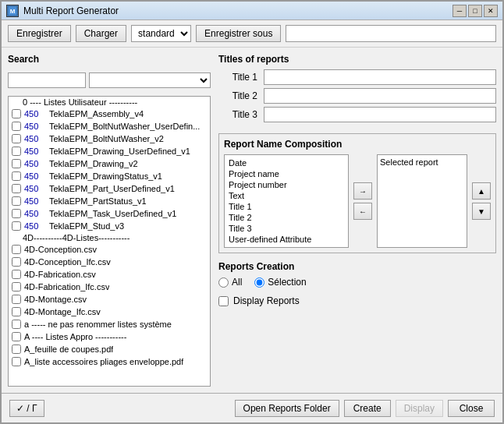 This screenshot has width=504, height=424. I want to click on close-button: ✕, so click(491, 11).